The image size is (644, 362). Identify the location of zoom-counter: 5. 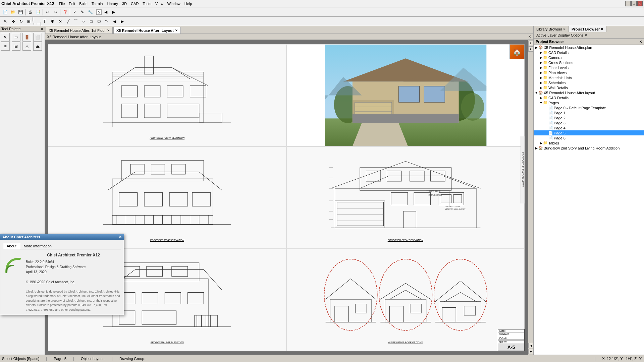
(99, 12).